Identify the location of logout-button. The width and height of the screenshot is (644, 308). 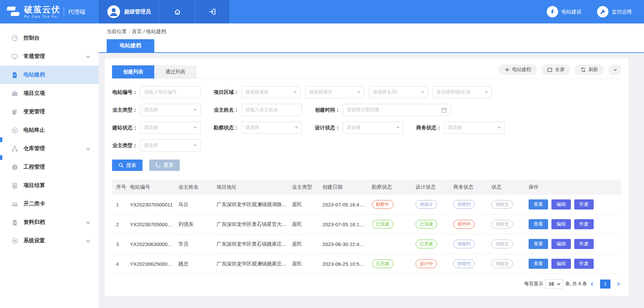
(212, 12).